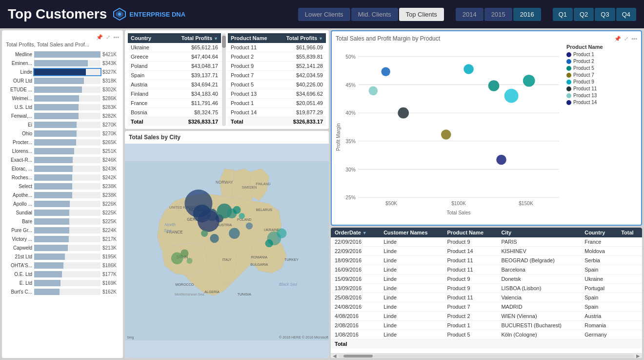 This screenshot has height=360, width=644. What do you see at coordinates (170, 225) in the screenshot?
I see `svg-text: North` at bounding box center [170, 225].